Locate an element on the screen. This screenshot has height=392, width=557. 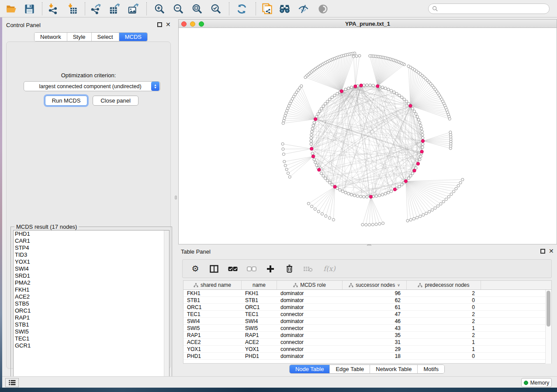
tab-network-table: Network Table is located at coordinates (394, 369).